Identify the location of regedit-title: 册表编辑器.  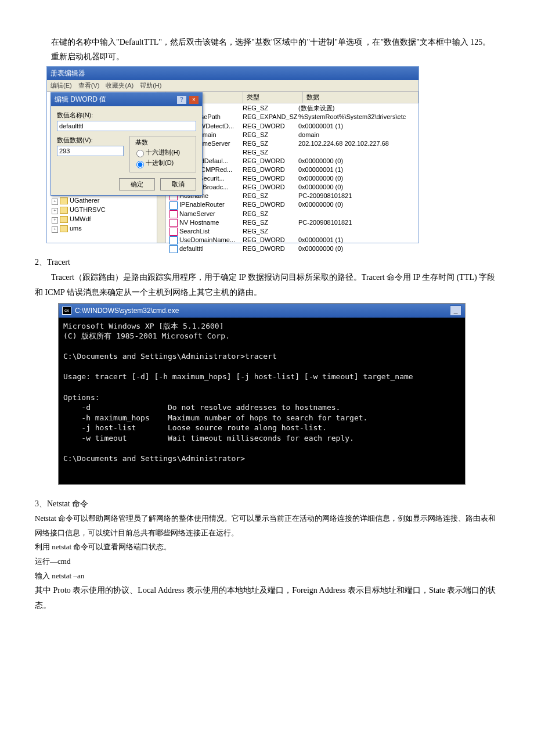
(233, 73).